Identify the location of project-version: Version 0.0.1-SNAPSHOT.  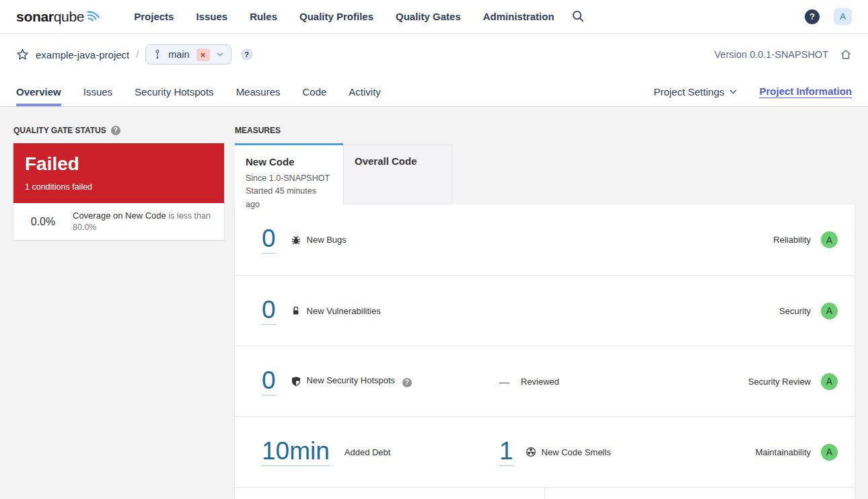
(771, 54).